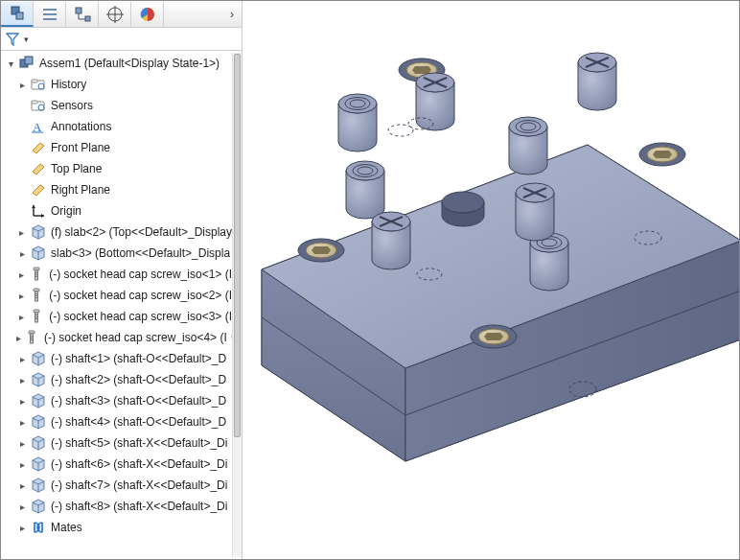 The height and width of the screenshot is (560, 740). What do you see at coordinates (117, 211) in the screenshot?
I see `tree-item: ▸Origin` at bounding box center [117, 211].